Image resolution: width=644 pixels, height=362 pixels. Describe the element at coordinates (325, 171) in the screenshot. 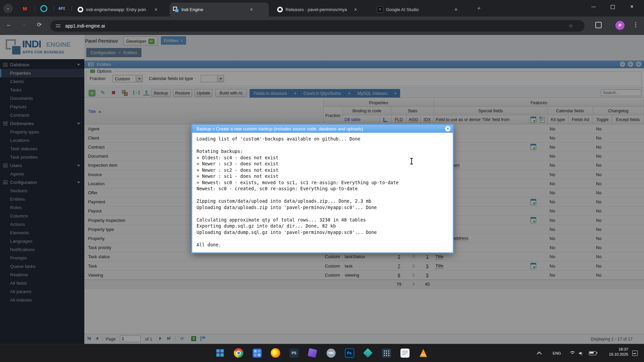

I see `log-line: » Newer : sc2 - does not exist` at that location.